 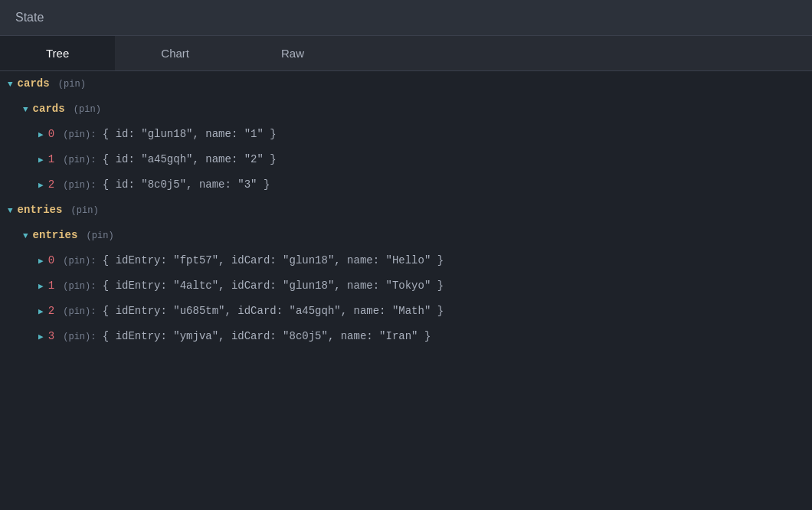 What do you see at coordinates (182, 185) in the screenshot?
I see `value-text: { id: "8c0j5", name: "3" }` at bounding box center [182, 185].